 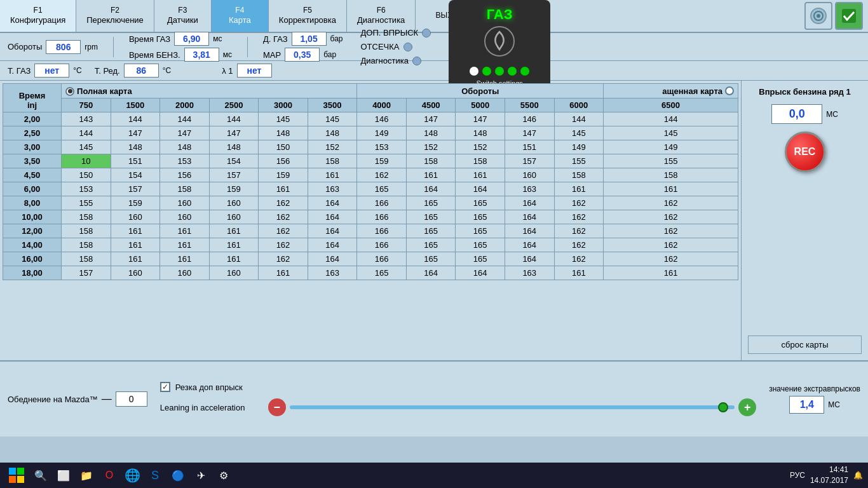 I want to click on cell-11-0: 157, so click(x=86, y=273).